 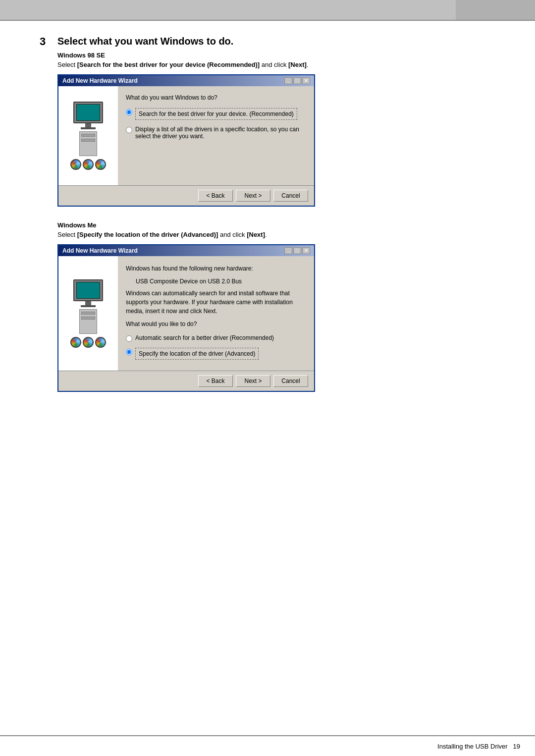 I want to click on close-btn-2: ✕, so click(x=306, y=251).